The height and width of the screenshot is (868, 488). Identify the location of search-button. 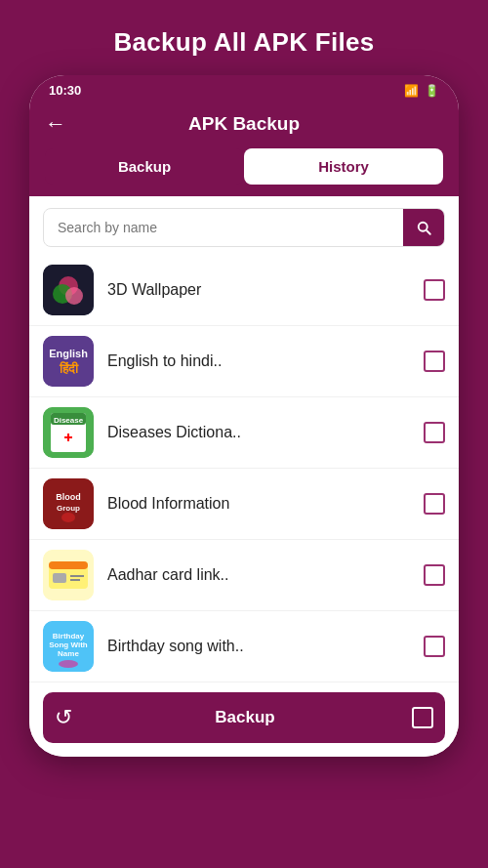
(424, 227).